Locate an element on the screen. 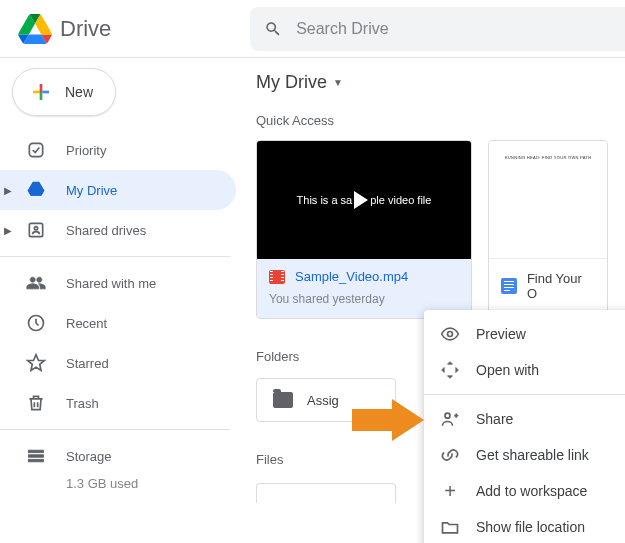 The width and height of the screenshot is (625, 543). sidebar-item-my-drive: ▶ My Drive is located at coordinates (118, 190).